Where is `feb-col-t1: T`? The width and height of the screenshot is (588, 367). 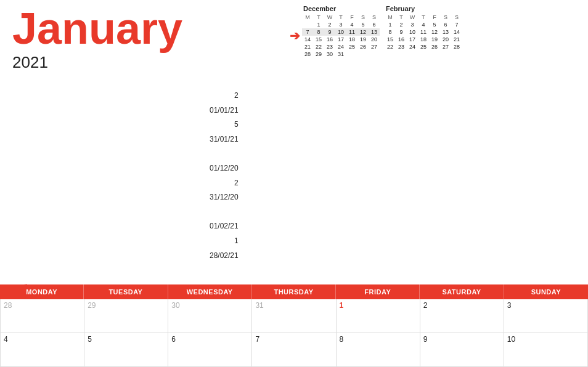
feb-col-t1: T is located at coordinates (401, 17).